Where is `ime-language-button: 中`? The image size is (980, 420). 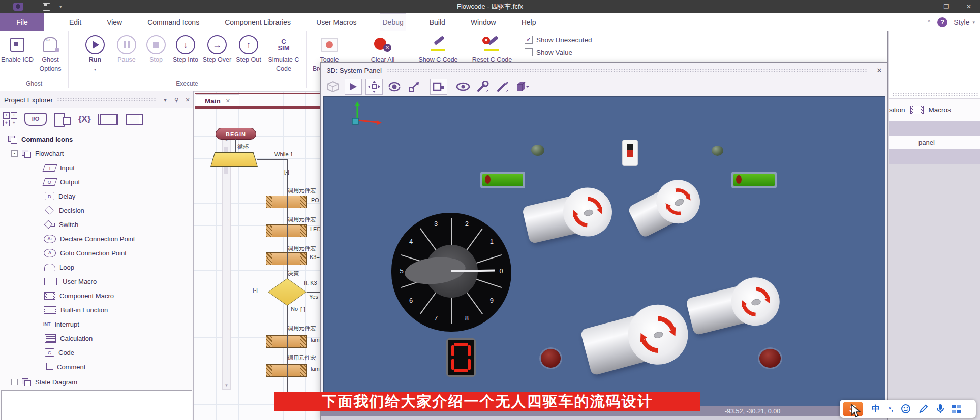 ime-language-button: 中 is located at coordinates (876, 409).